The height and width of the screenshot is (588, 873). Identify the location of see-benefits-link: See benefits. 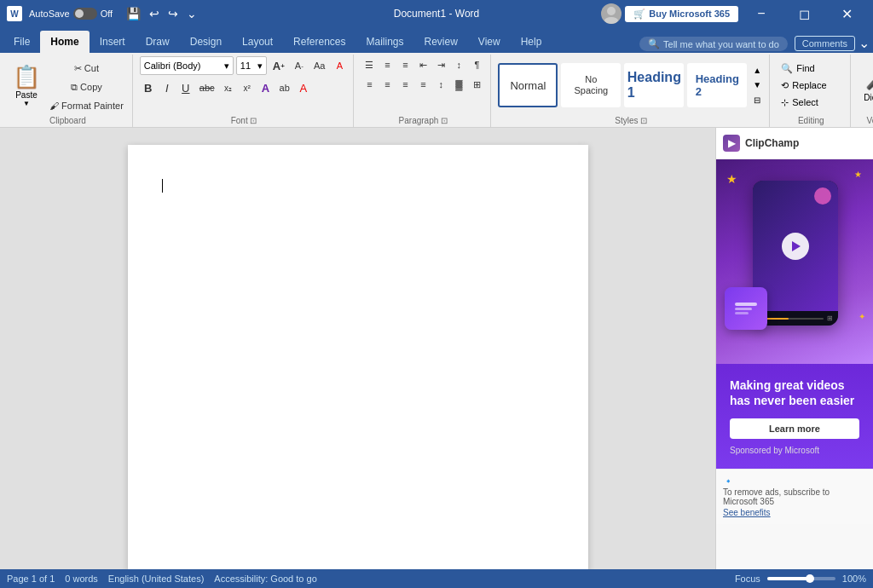
(795, 513).